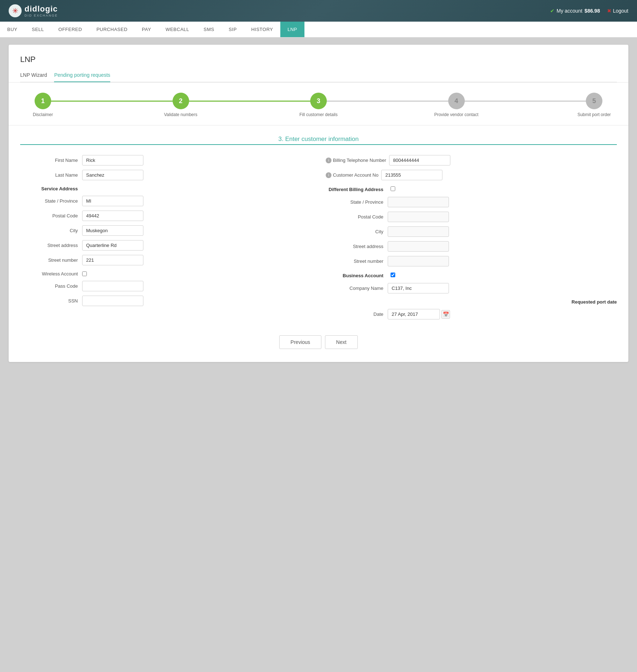 The height and width of the screenshot is (672, 637). I want to click on billing-tel-input, so click(420, 160).